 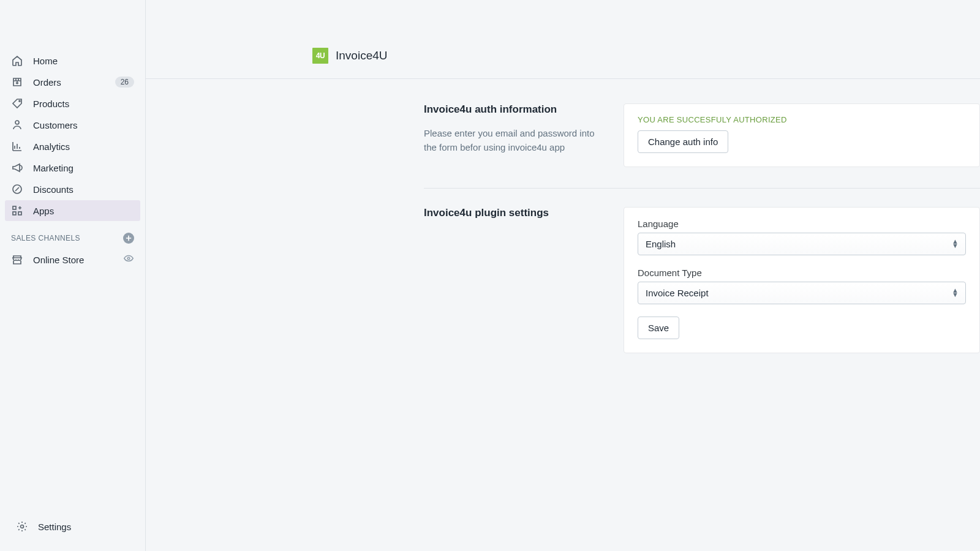 What do you see at coordinates (802, 224) in the screenshot?
I see `language-label: Language` at bounding box center [802, 224].